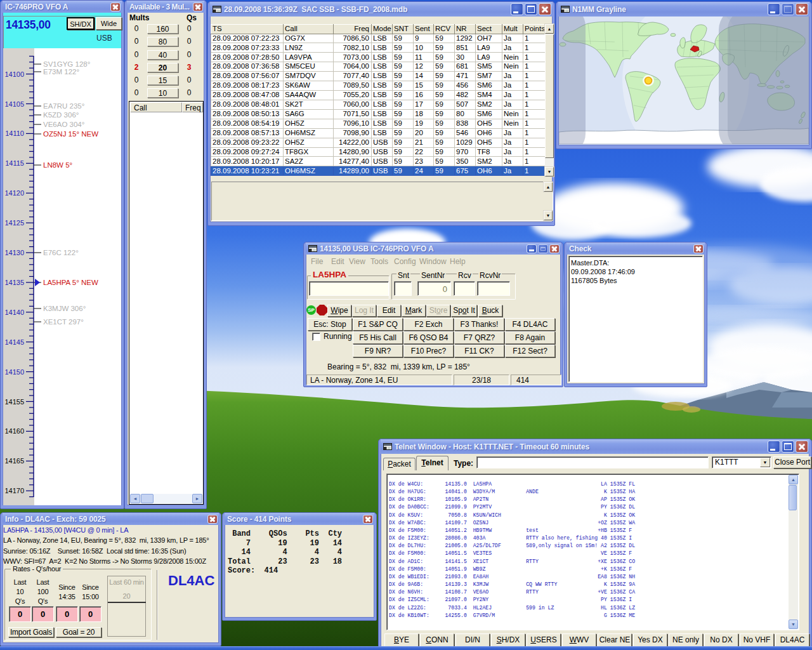 Image resolution: width=812 pixels, height=650 pixels. I want to click on svg-text: 14120, so click(14, 193).